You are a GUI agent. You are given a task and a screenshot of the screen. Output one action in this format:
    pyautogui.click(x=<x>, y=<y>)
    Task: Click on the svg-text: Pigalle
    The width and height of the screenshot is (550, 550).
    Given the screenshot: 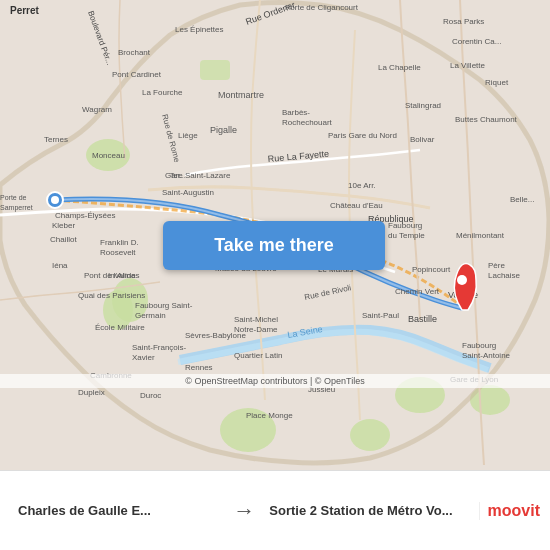 What is the action you would take?
    pyautogui.click(x=224, y=130)
    